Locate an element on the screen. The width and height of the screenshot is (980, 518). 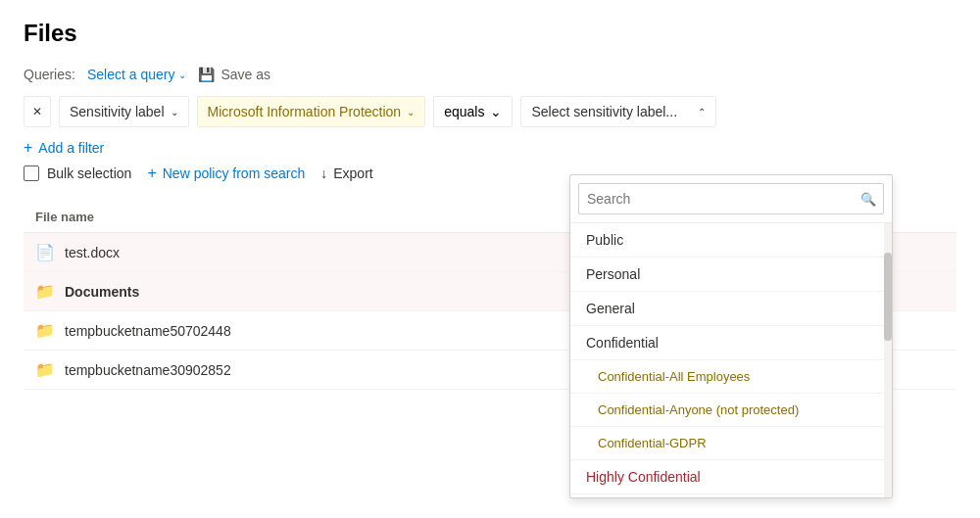
operator-filter: equals ⌄ is located at coordinates (472, 112).